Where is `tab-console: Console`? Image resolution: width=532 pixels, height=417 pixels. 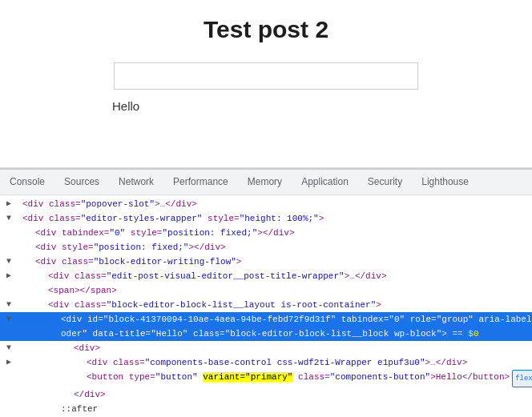 tab-console: Console is located at coordinates (27, 182).